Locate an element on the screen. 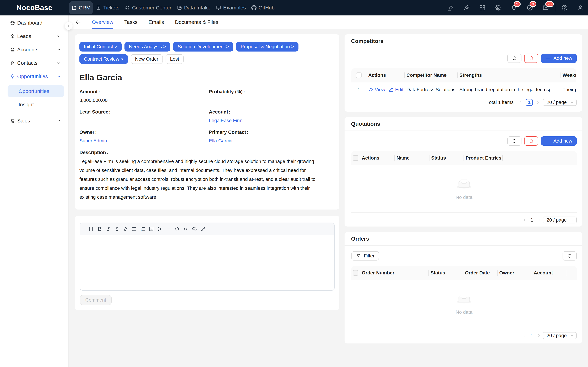  code-block-icon is located at coordinates (177, 229).